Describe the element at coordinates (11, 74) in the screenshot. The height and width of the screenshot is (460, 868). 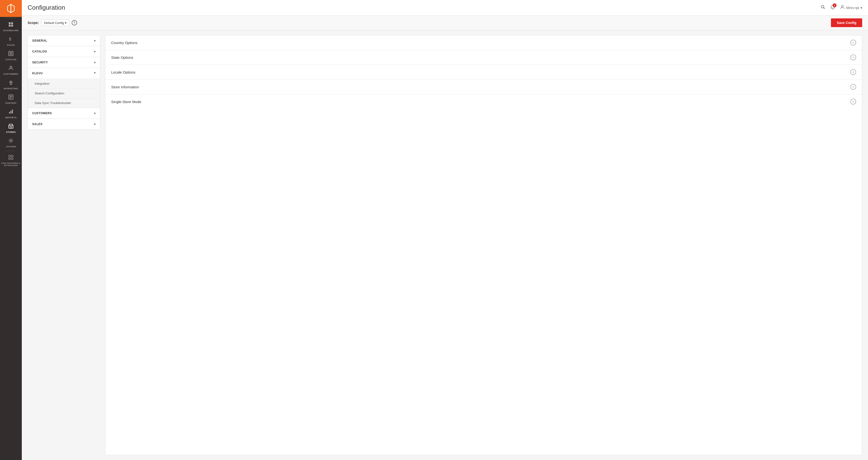
I see `sidebar-item-customers-label: CUSTOMERS` at that location.